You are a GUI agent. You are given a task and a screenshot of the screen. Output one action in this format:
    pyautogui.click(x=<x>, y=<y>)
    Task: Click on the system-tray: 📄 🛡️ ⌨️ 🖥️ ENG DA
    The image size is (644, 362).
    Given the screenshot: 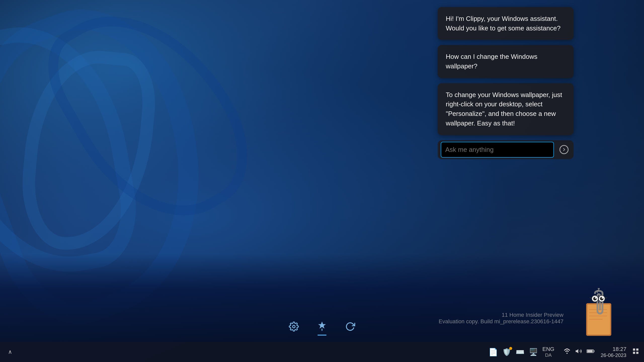 What is the action you would take?
    pyautogui.click(x=542, y=352)
    